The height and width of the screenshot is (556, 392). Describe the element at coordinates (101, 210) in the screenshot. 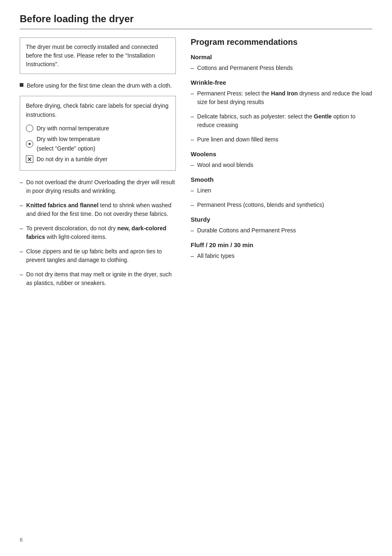

I see `dash-text-2: Knitted fabrics and flannel tend to shri…` at that location.